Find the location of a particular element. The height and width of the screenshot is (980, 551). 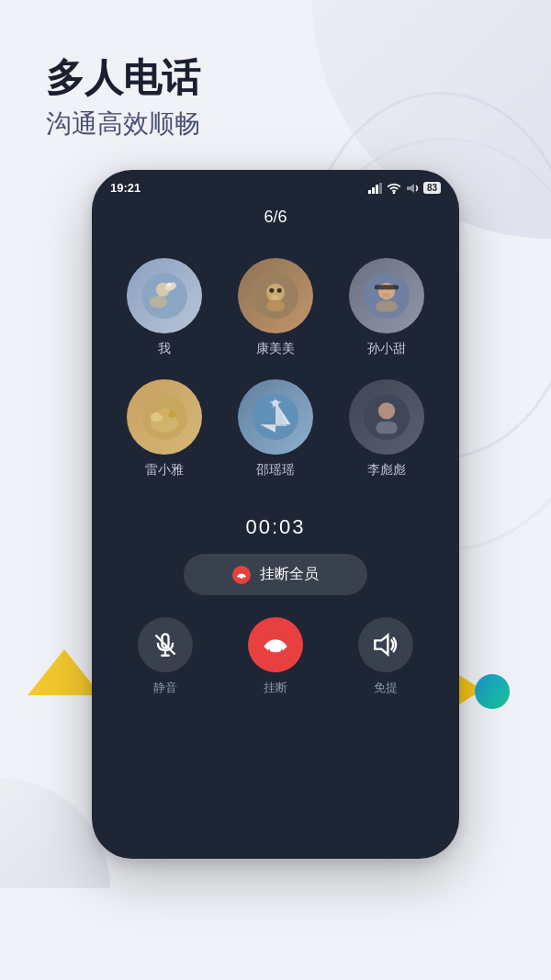

status-time: 19:21 is located at coordinates (125, 187).